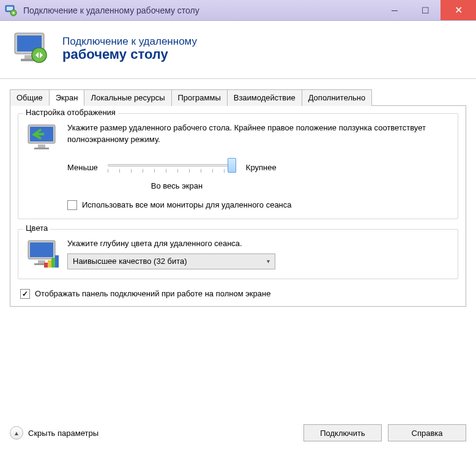 The image size is (476, 450). Describe the element at coordinates (199, 98) in the screenshot. I see `tab-programs: Программы` at that location.